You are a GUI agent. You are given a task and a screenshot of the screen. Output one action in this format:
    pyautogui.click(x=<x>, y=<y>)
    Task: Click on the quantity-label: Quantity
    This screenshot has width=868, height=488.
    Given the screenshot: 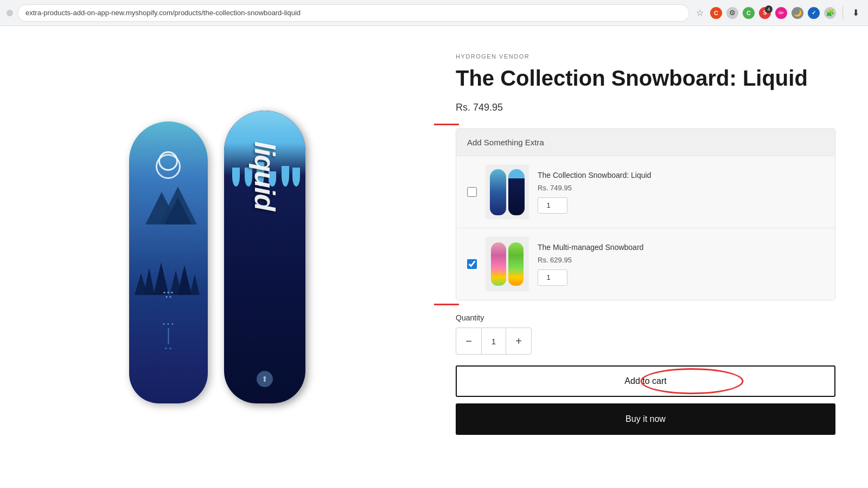 What is the action you would take?
    pyautogui.click(x=646, y=318)
    